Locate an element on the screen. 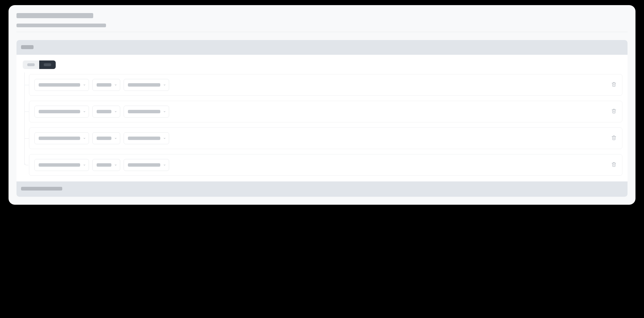 This screenshot has width=644, height=318. card-header-label is located at coordinates (27, 47).